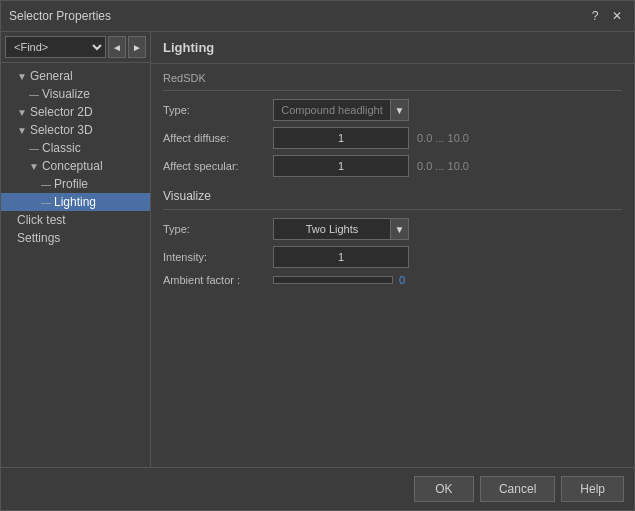 The height and width of the screenshot is (511, 635). Describe the element at coordinates (332, 110) in the screenshot. I see `type-input` at that location.